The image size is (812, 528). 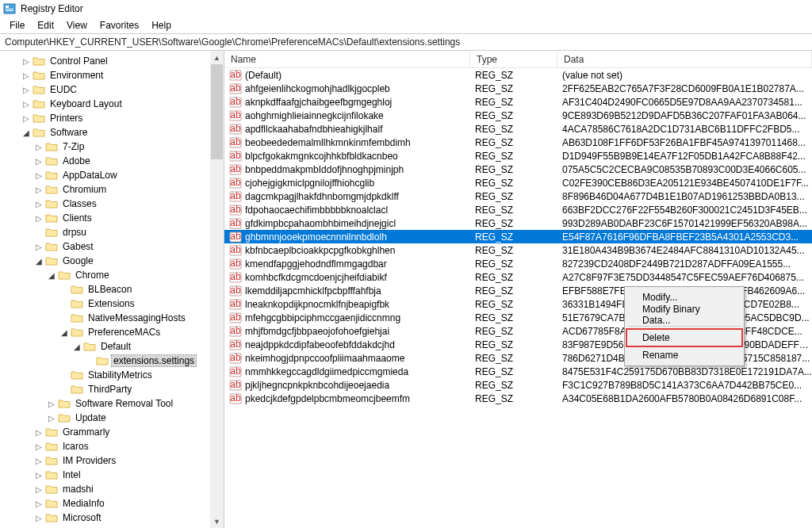 What do you see at coordinates (113, 503) in the screenshot?
I see `tree-item: ▷MediaInfo` at bounding box center [113, 503].